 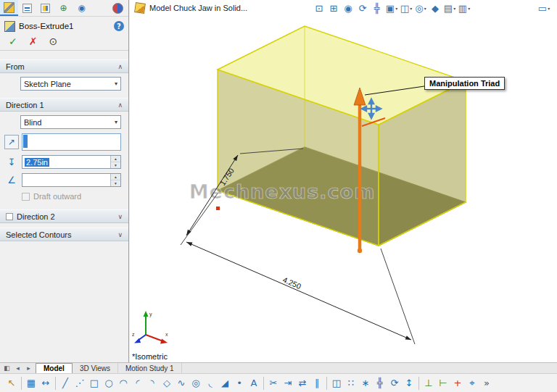 What do you see at coordinates (28, 8) in the screenshot?
I see `tab-featuremanager-tree` at bounding box center [28, 8].